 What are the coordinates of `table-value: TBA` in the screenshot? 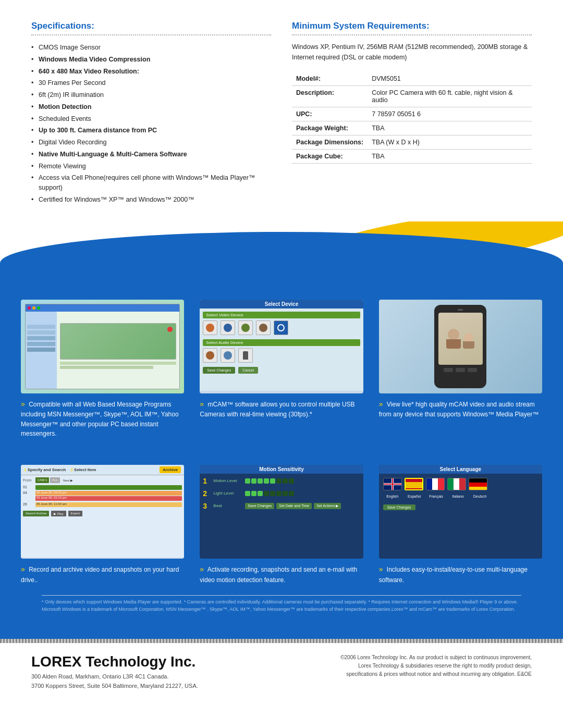 It's located at (449, 156).